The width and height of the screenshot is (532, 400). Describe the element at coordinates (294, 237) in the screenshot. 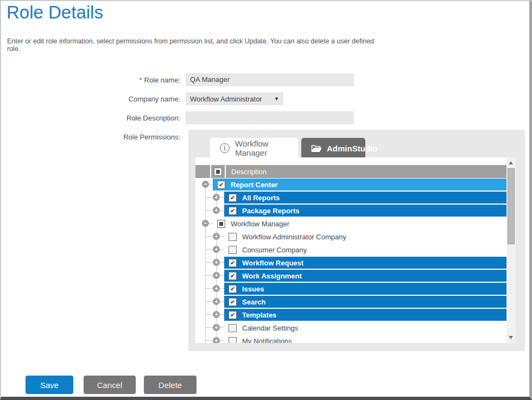

I see `row-label: Workflow Administrator Company` at that location.